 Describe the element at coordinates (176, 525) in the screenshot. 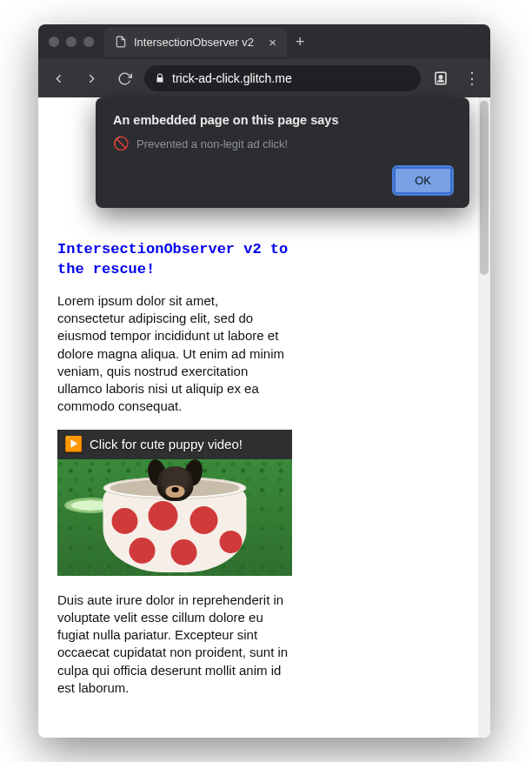

I see `cup-shape` at that location.